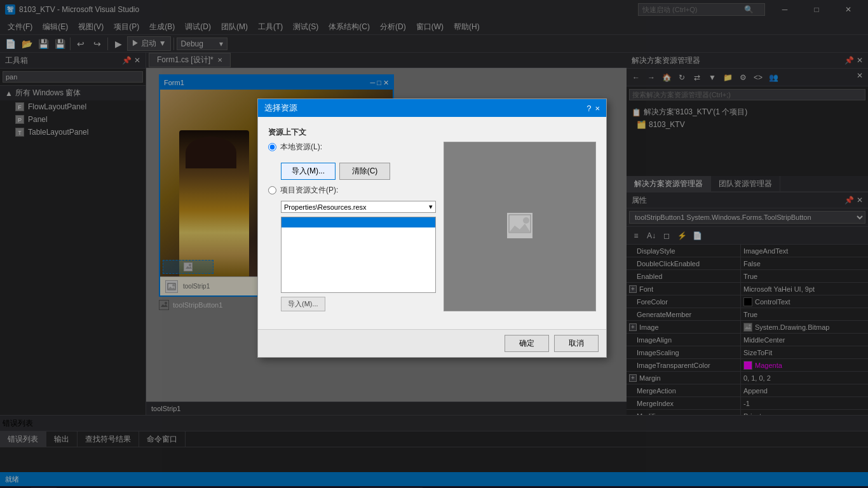  Describe the element at coordinates (352, 172) in the screenshot. I see `local-resource-btn-row: 导入(M)... 清除(C)` at that location.